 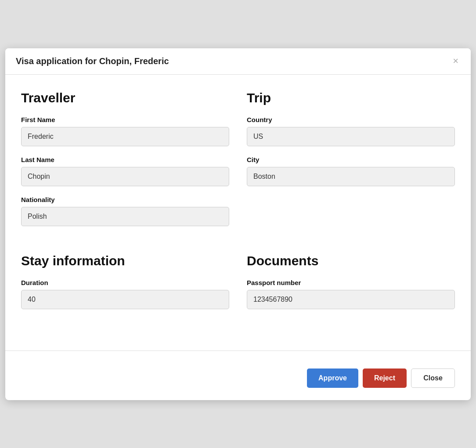 What do you see at coordinates (238, 61) in the screenshot?
I see `modal-header: Visa application for Chopin, Frederic ×` at bounding box center [238, 61].